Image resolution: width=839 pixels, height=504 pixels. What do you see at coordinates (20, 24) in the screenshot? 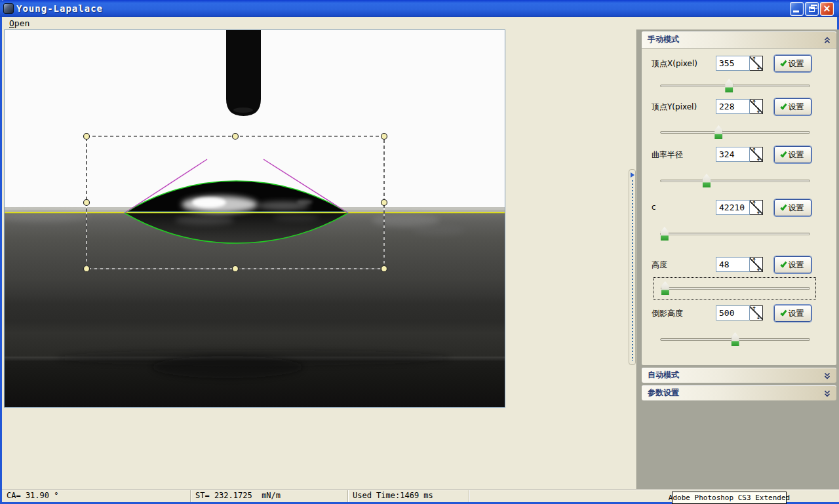
I see `menu-item-open: Open` at bounding box center [20, 24].